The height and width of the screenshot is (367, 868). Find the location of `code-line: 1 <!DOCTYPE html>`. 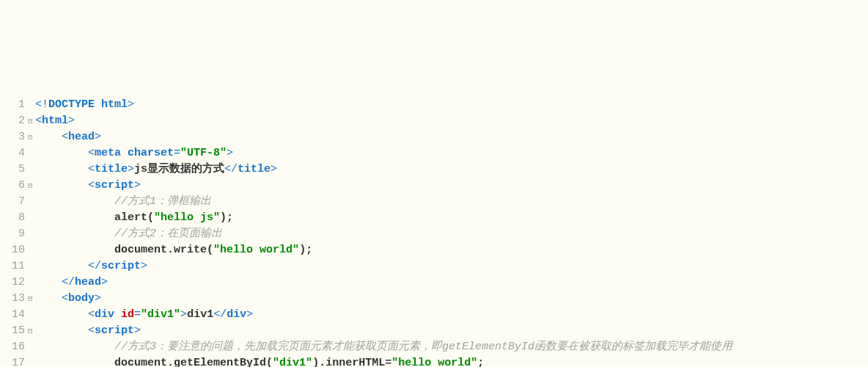

code-line: 1 <!DOCTYPE html> is located at coordinates (434, 105).